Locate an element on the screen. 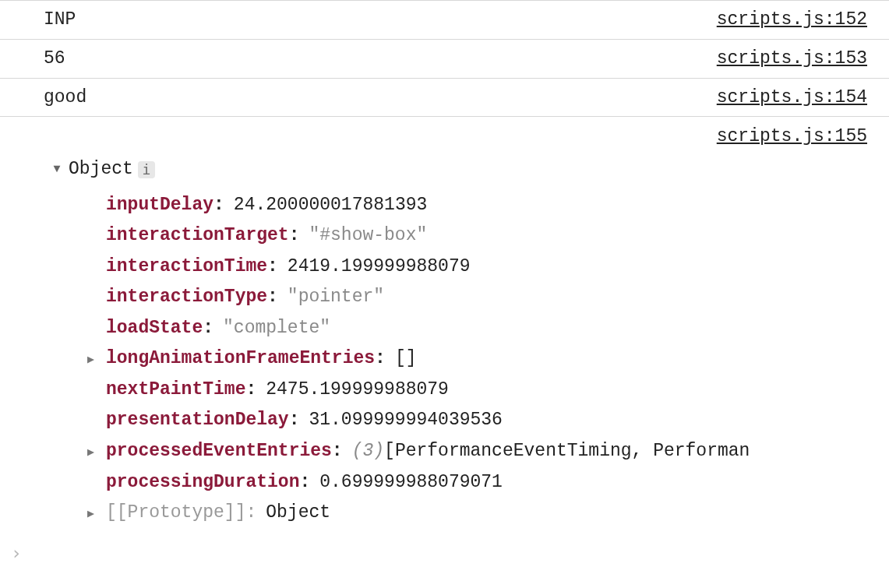  object-header-row: scripts.js:155 is located at coordinates (455, 137).